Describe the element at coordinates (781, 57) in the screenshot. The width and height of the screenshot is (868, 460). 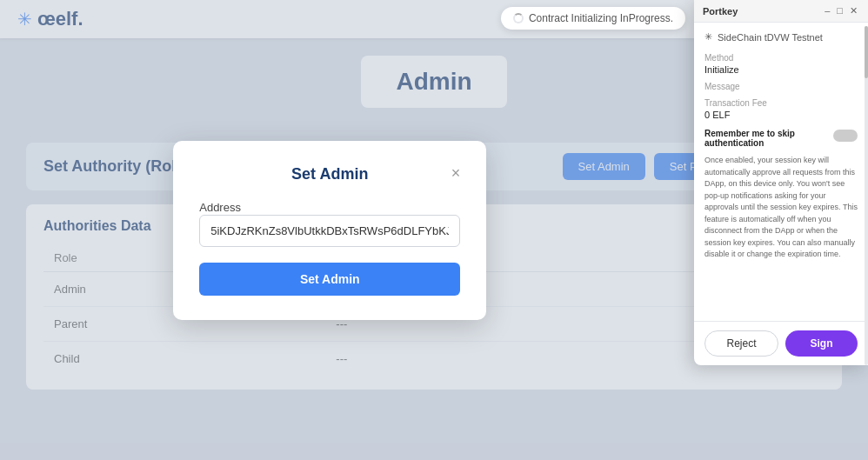
I see `method-label: Method` at that location.